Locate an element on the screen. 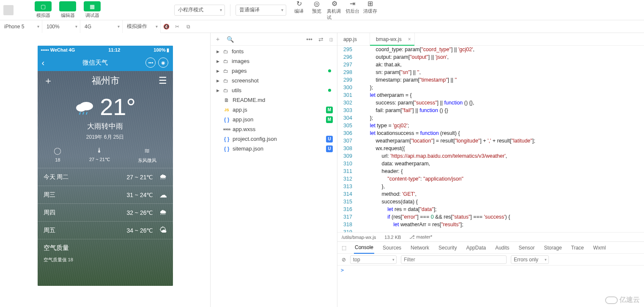  file-path-label: /utils/bmap-wx.js is located at coordinates (359, 237).